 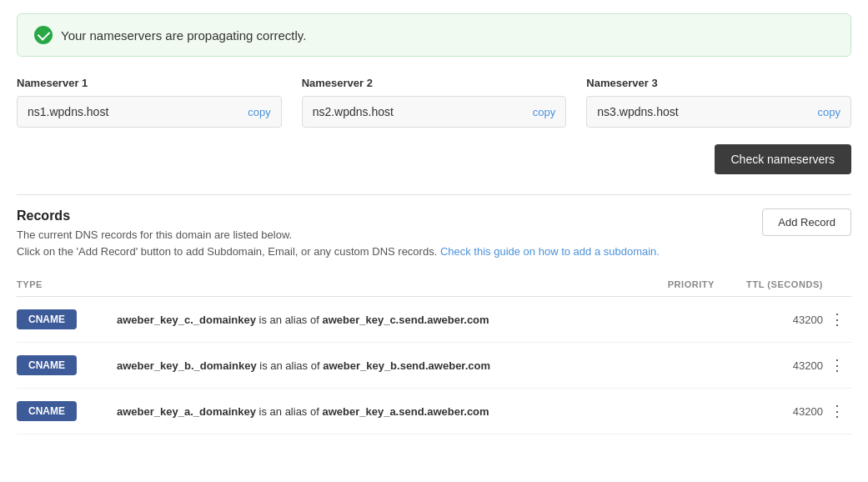 I want to click on records-desc-line2: Click on the 'Add Record' button to add …, so click(x=339, y=252).